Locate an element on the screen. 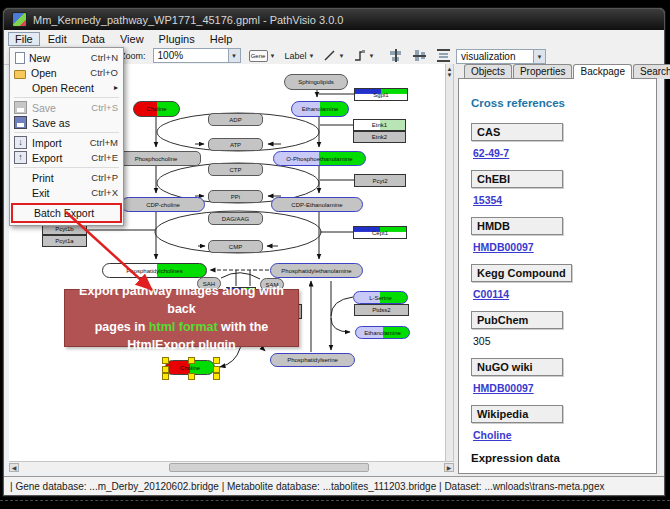 Image resolution: width=670 pixels, height=509 pixels. file-menu-item-batch-export: Batch Export is located at coordinates (66, 213).